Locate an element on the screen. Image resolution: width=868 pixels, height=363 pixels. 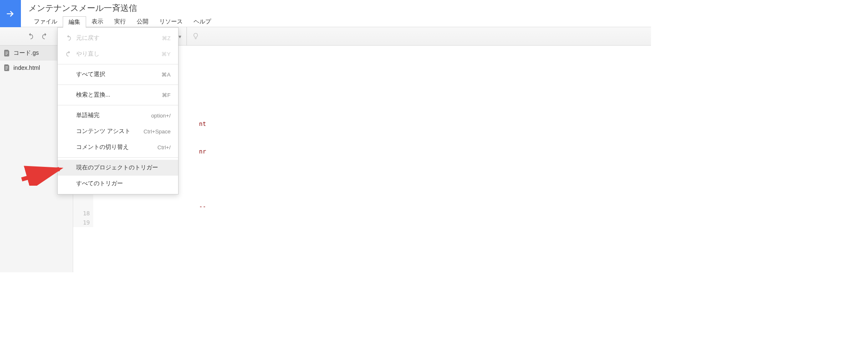
undo-button is located at coordinates (31, 36).